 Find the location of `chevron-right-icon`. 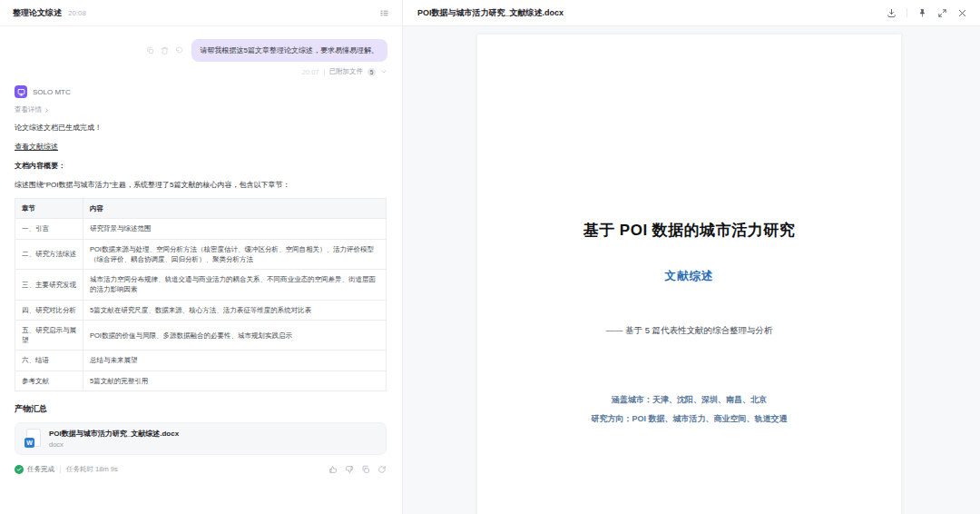

chevron-right-icon is located at coordinates (47, 111).